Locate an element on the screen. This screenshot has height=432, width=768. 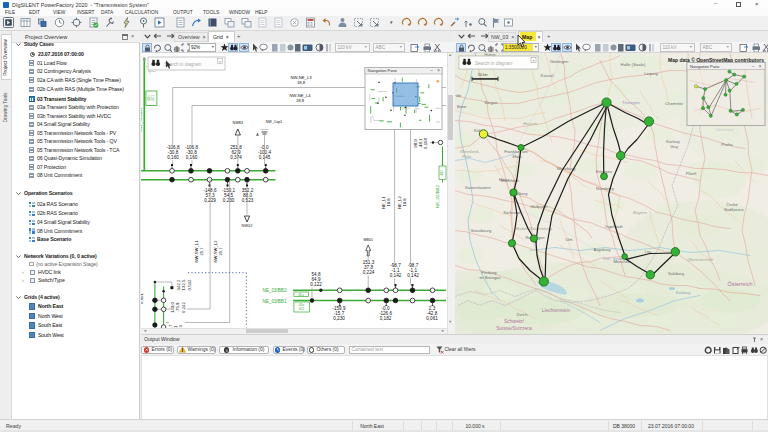
svg-text: Schweiz/ is located at coordinates (514, 321).